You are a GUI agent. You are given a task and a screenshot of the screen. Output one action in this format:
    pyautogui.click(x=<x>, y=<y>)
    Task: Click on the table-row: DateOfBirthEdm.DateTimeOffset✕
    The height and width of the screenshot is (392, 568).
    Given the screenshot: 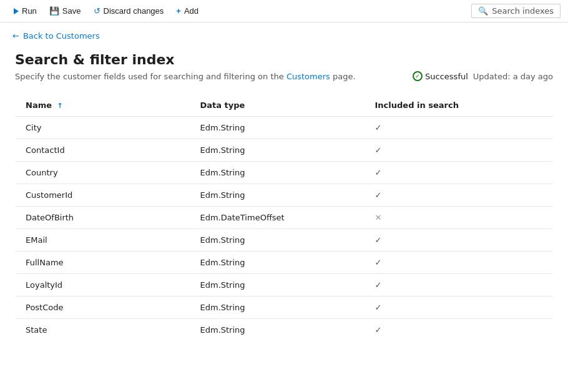 What is the action you would take?
    pyautogui.click(x=285, y=218)
    